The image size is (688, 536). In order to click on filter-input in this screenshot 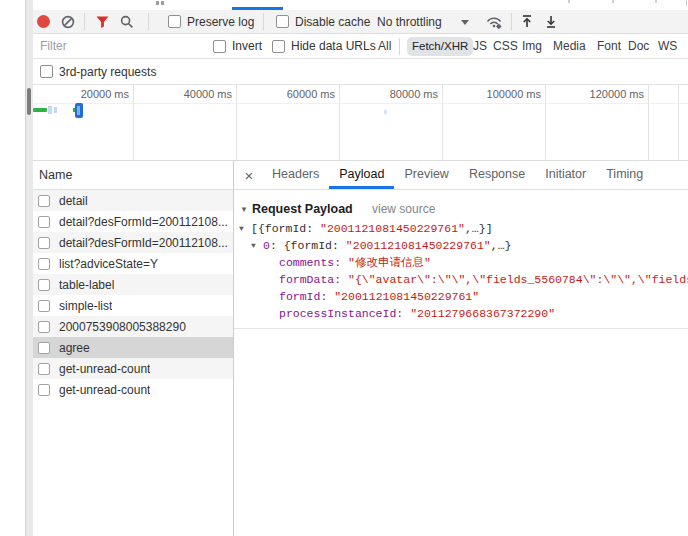, I will do `click(122, 46)`.